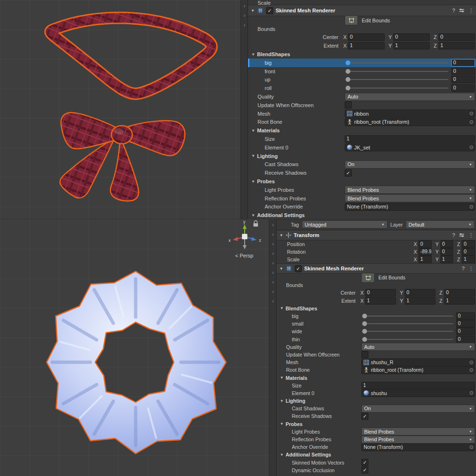  Describe the element at coordinates (122, 135) in the screenshot. I see `bow-knot` at that location.